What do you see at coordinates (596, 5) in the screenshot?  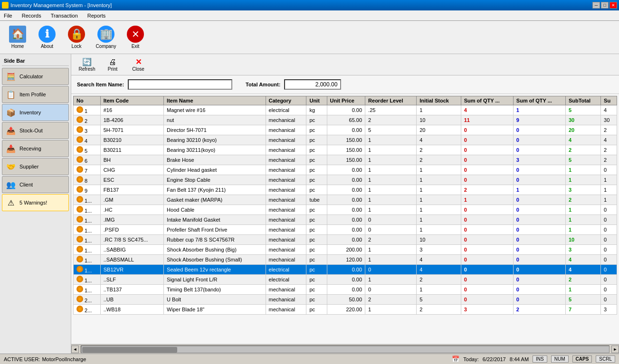 I see `minimize-button: ─` at bounding box center [596, 5].